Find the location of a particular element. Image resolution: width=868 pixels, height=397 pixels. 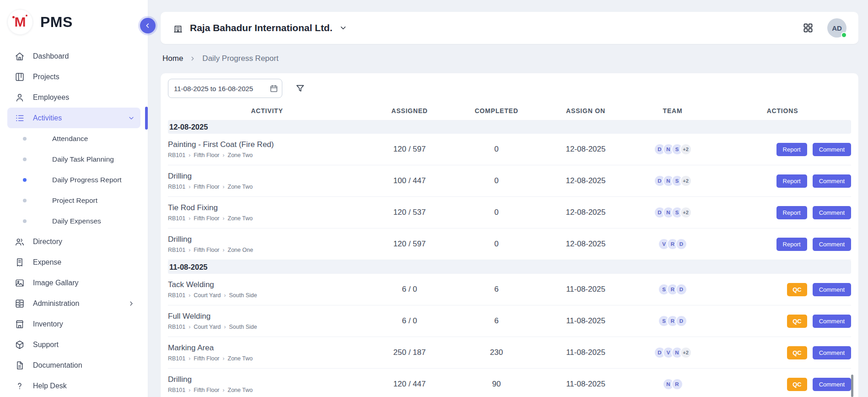

sidebar-item-projects: Projects is located at coordinates (74, 77).